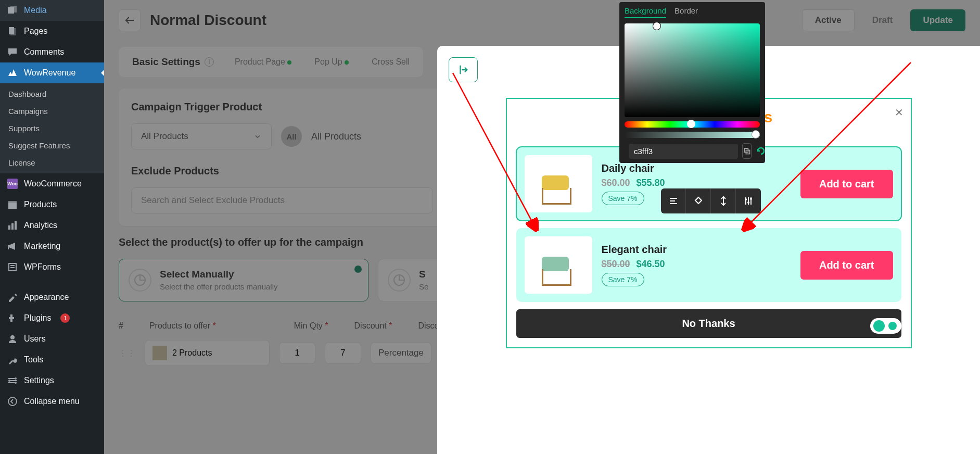 The width and height of the screenshot is (980, 454). Describe the element at coordinates (52, 52) in the screenshot. I see `sidebar-item-comments: Comments` at that location.